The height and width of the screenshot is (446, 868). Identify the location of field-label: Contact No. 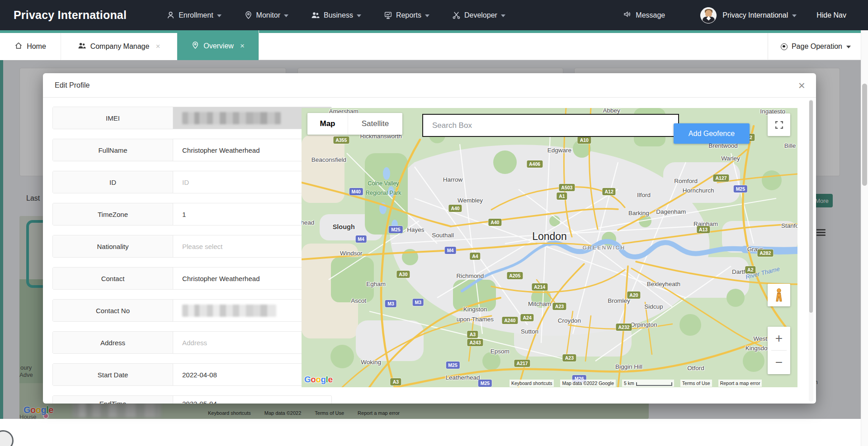
(113, 310).